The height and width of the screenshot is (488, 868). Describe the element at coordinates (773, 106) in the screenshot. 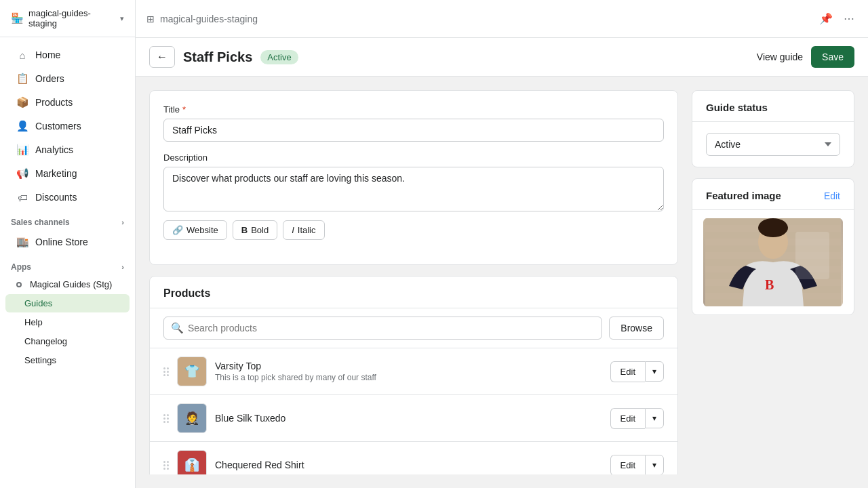

I see `guide-status-title: Guide status` at that location.